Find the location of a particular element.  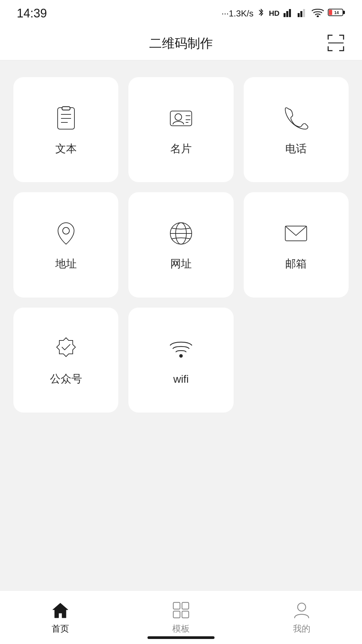

grid-label-url: 网址 is located at coordinates (181, 264).